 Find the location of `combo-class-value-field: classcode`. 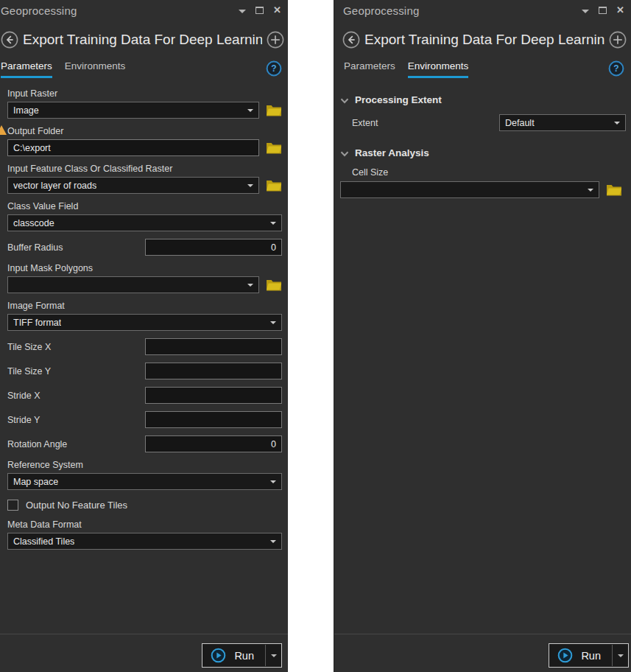

combo-class-value-field: classcode is located at coordinates (144, 223).